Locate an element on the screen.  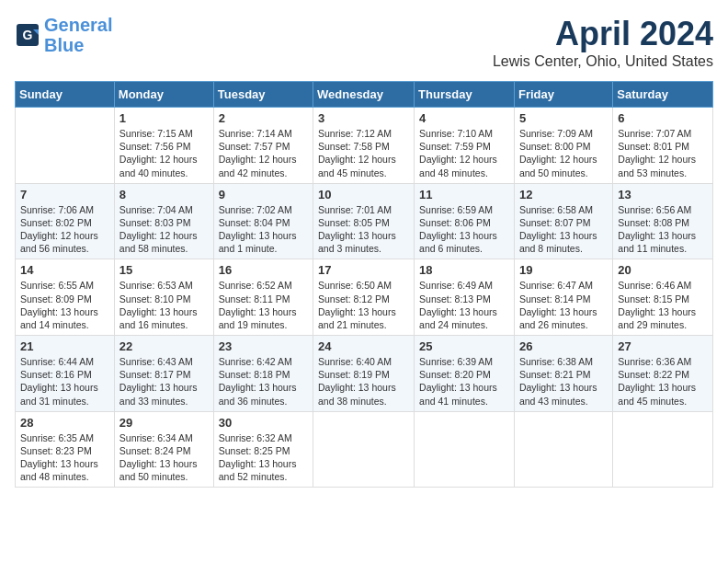
calendar-cell: 24Sunrise: 6:40 AM Sunset: 8:19 PM Dayli… is located at coordinates (364, 373).